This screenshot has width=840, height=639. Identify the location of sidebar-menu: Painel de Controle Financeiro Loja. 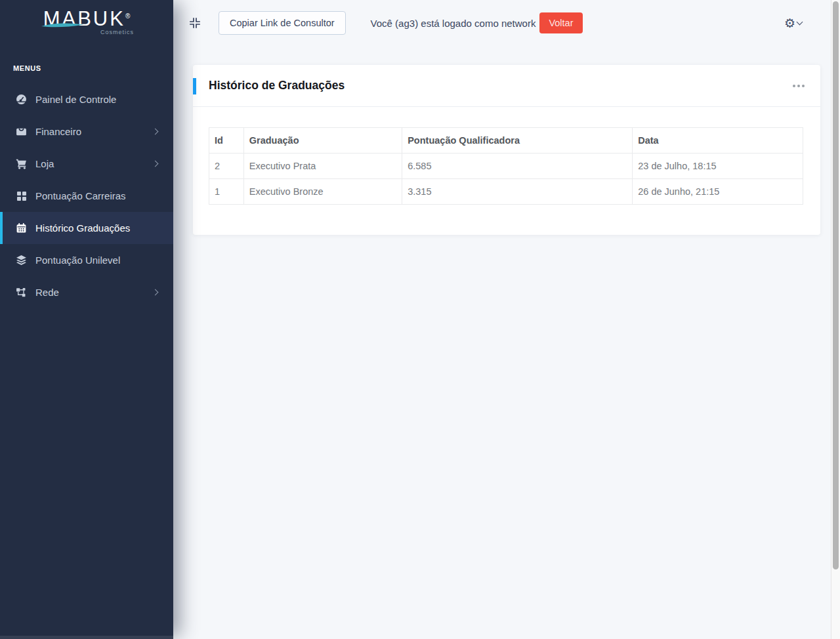
(87, 196).